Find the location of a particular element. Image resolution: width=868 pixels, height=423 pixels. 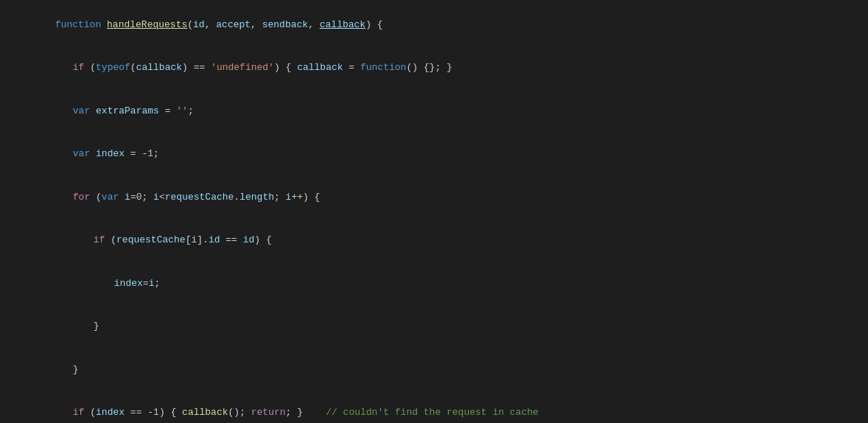

code-line-4: var index = -1; is located at coordinates (434, 155).